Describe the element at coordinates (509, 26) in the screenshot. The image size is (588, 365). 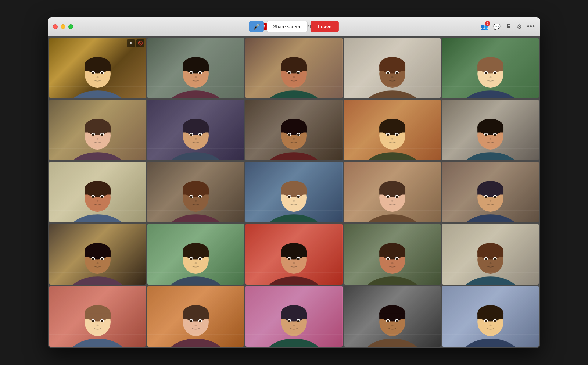
I see `screen-share-icon-button: 🖥` at that location.